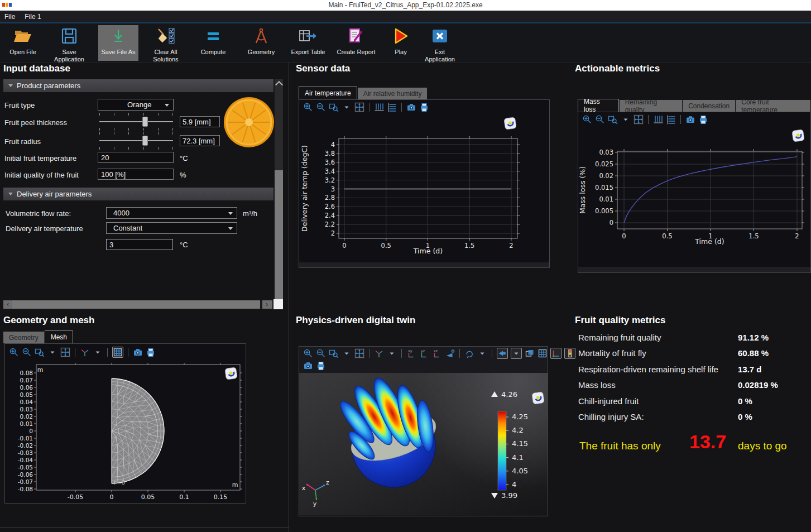 This screenshot has width=811, height=532. Describe the element at coordinates (620, 320) in the screenshot. I see `fruit-quality-title: Fruit quality metrics` at that location.